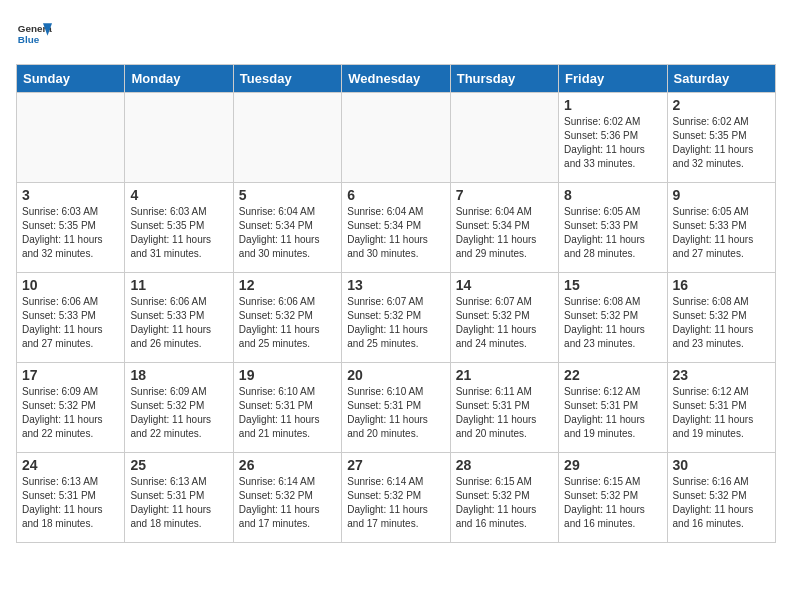 The image size is (792, 612). Describe the element at coordinates (288, 233) in the screenshot. I see `day-info: Sunrise: 6:04 AM Sunset: 5:34 PM Dayligh…` at that location.